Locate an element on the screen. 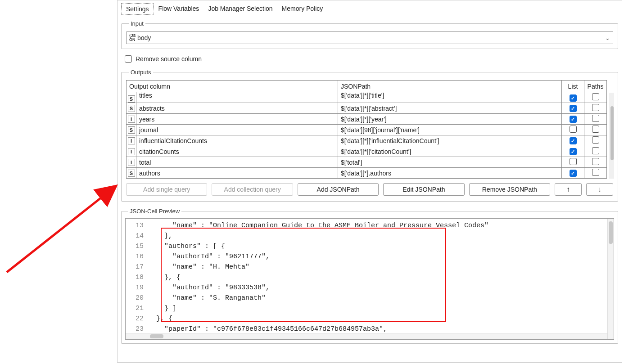 The width and height of the screenshot is (624, 364). tab-memory-policy: Memory Policy is located at coordinates (303, 9).